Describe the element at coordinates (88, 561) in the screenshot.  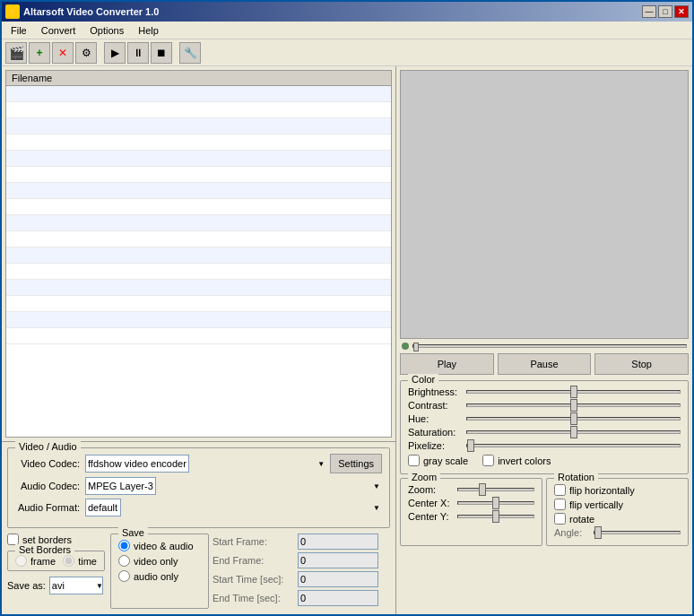
I see `time-radio-label: time` at that location.